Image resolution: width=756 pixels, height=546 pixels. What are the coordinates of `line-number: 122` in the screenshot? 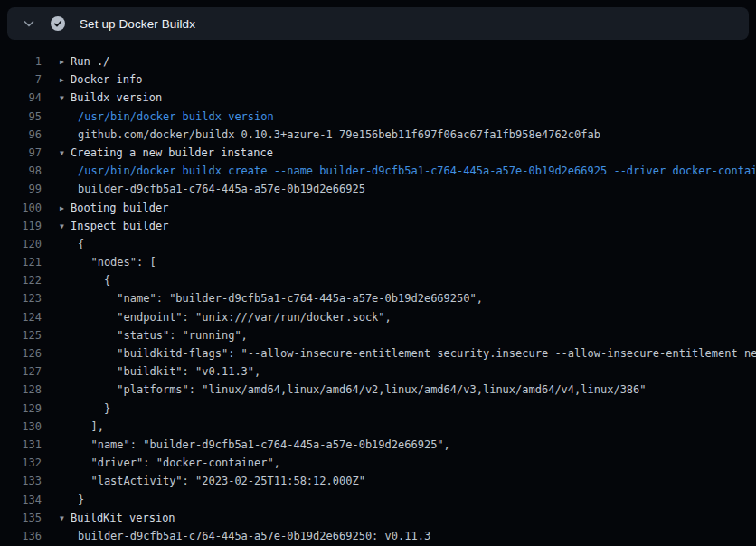 It's located at (21, 280).